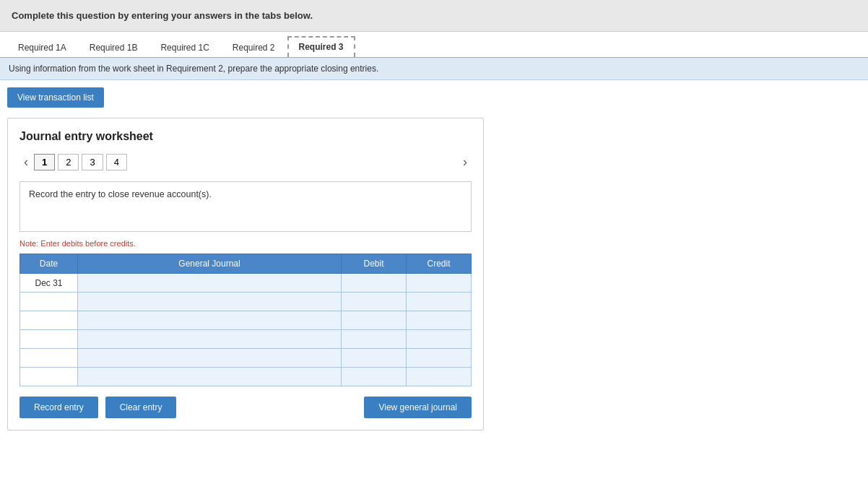  What do you see at coordinates (246, 137) in the screenshot?
I see `worksheet-title: Journal entry worksheet` at bounding box center [246, 137].